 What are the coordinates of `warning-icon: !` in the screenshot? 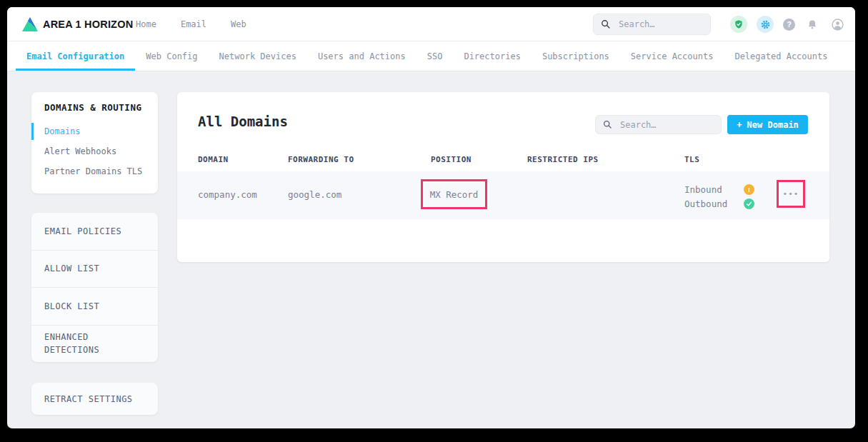 It's located at (749, 190).